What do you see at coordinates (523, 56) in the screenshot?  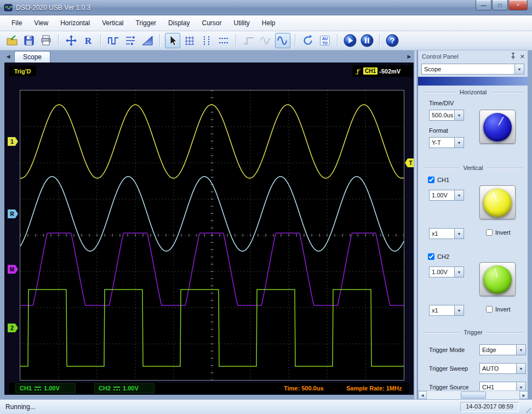 I see `panel-close-icon: ✕` at bounding box center [523, 56].